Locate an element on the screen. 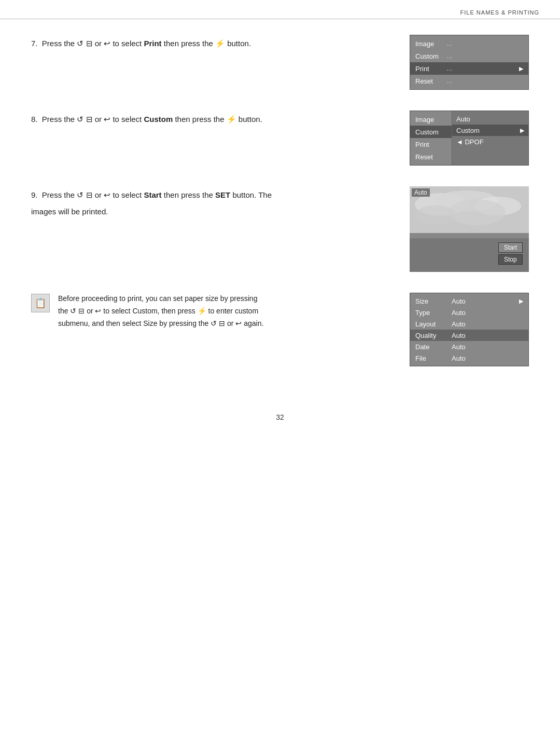 Image resolution: width=560 pixels, height=753 pixels. step-8-menu: Image Custom Print Reset Auto is located at coordinates (469, 138).